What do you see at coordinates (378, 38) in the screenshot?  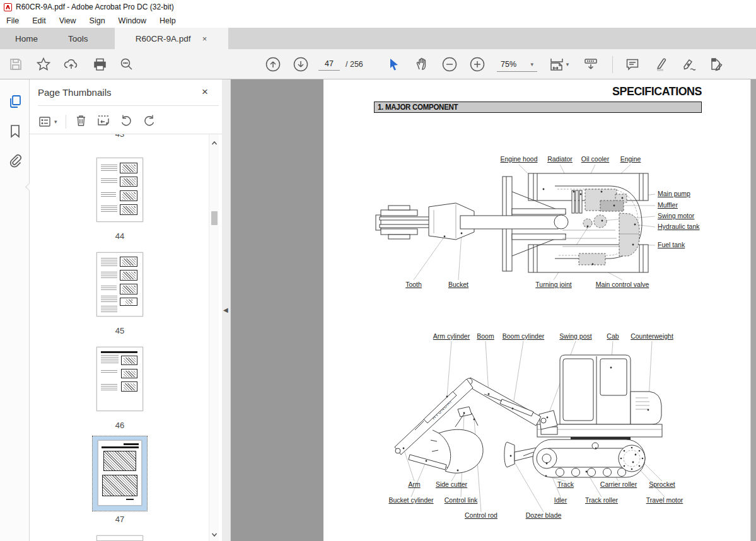 I see `tab-bar: Home Tools R60CR-9A.pdf ×` at bounding box center [378, 38].